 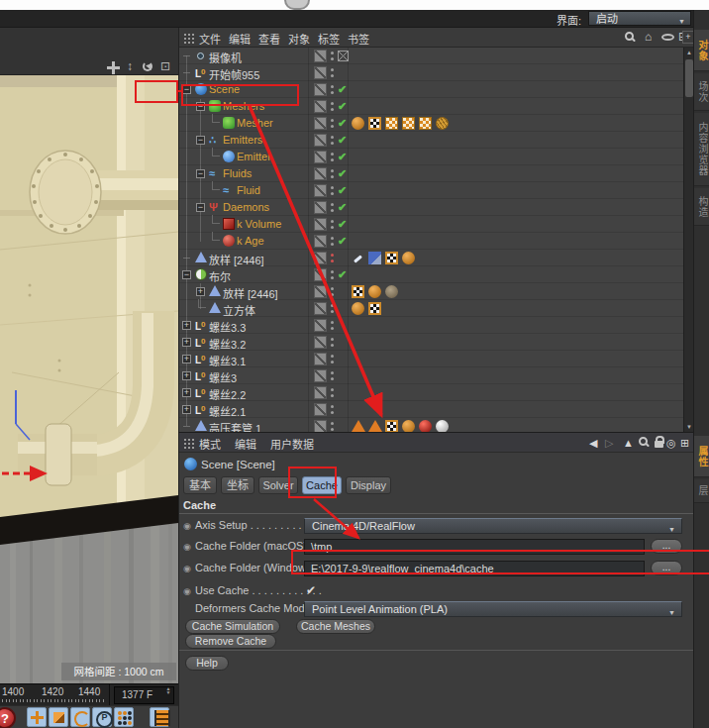 What do you see at coordinates (238, 485) in the screenshot?
I see `tab-coords: 坐标` at bounding box center [238, 485].